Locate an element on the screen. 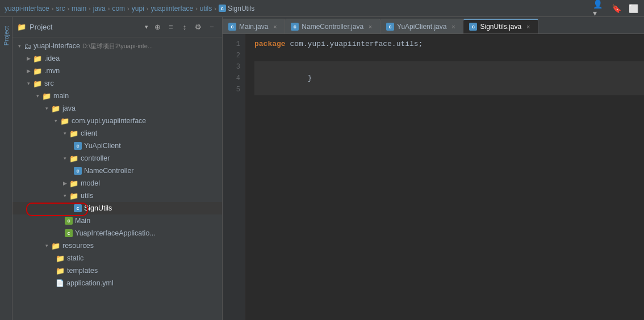 This screenshot has height=320, width=644. tree-label-project: yuapi-interface is located at coordinates (57, 46).